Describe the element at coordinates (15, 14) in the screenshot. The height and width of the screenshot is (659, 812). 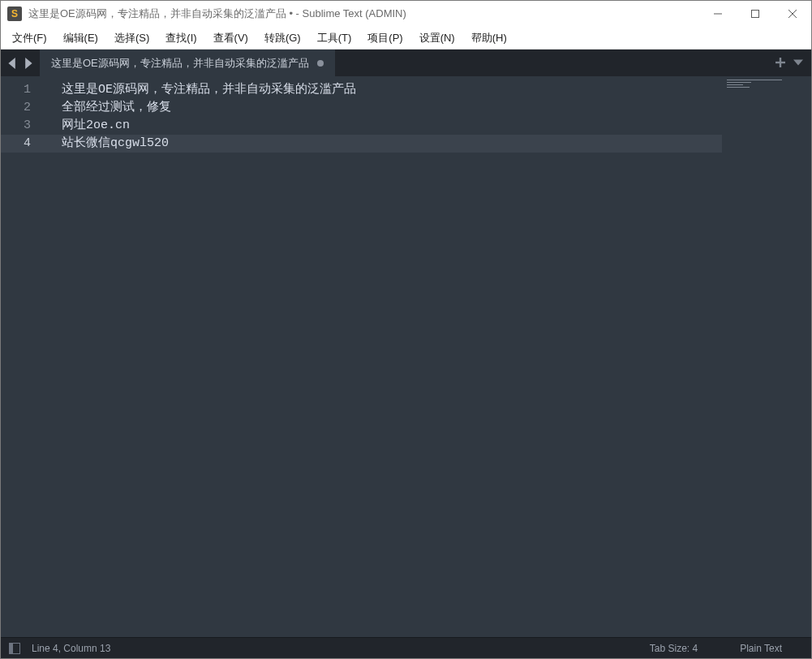
I see `app-icon: S` at that location.